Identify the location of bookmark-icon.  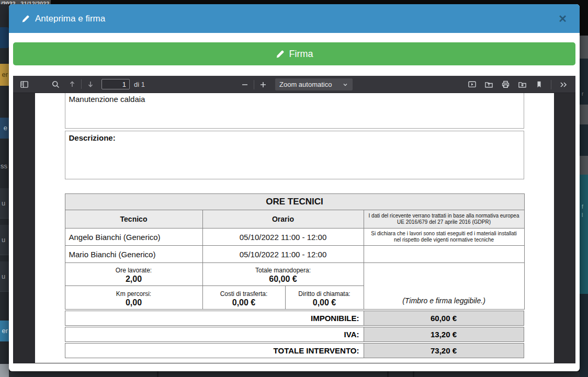
(539, 85).